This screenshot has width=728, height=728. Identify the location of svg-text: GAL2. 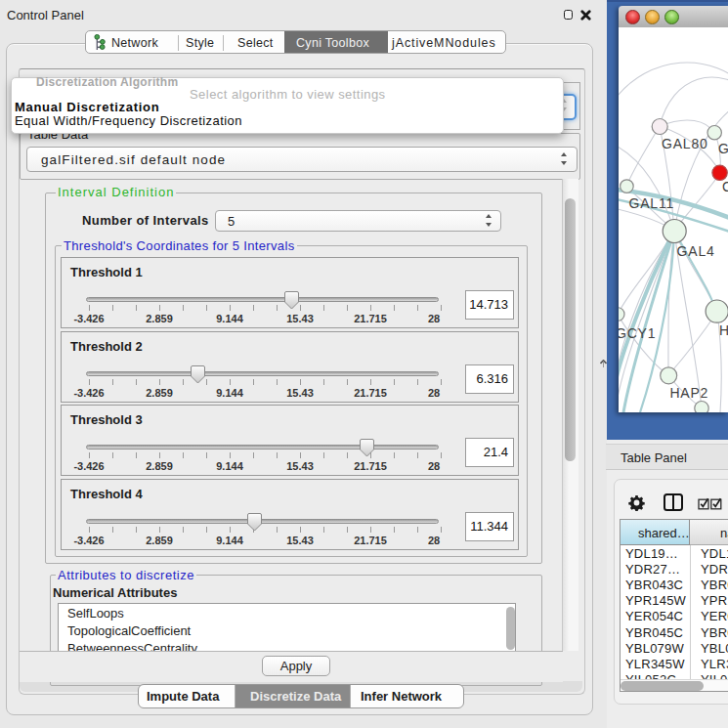
(723, 149).